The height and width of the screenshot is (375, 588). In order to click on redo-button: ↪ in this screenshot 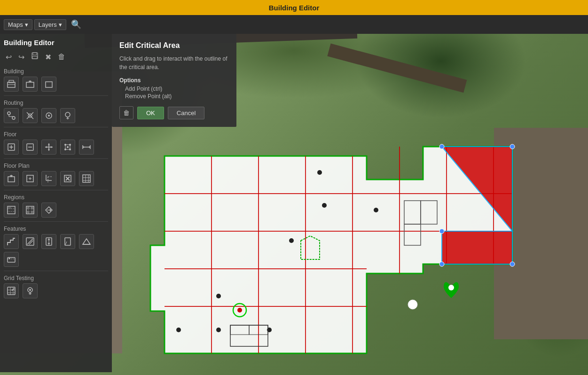, I will do `click(22, 57)`.